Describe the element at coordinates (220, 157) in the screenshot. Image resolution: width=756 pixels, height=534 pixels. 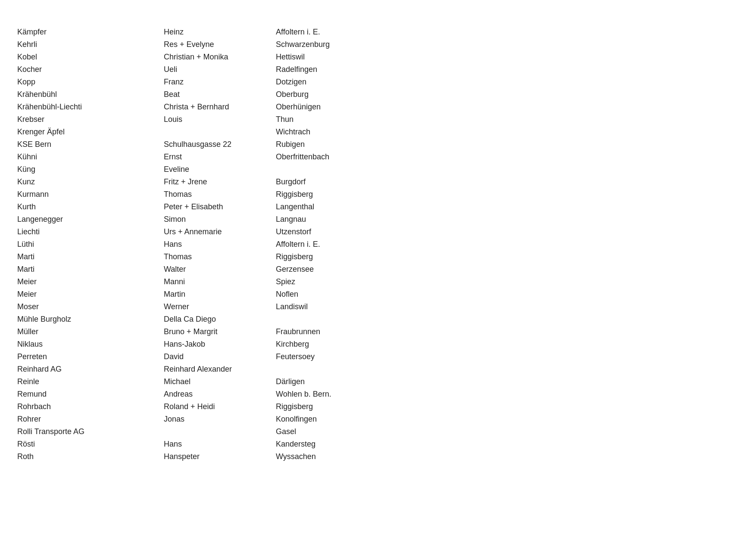
I see `first-name-cell: Ernst` at that location.